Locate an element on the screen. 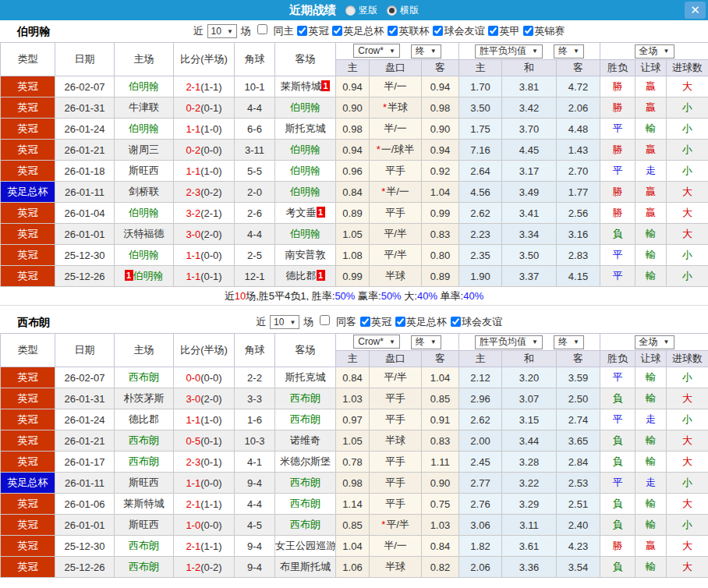 The width and height of the screenshot is (708, 588). full-time-score: 1-1 is located at coordinates (193, 172).